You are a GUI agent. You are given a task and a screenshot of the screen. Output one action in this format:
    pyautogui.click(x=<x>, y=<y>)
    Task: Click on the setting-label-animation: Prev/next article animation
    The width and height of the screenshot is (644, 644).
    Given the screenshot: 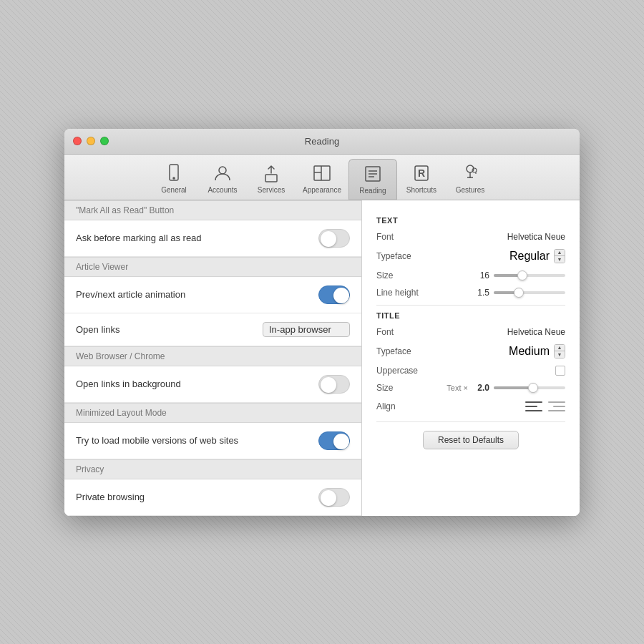 What is the action you would take?
    pyautogui.click(x=130, y=295)
    